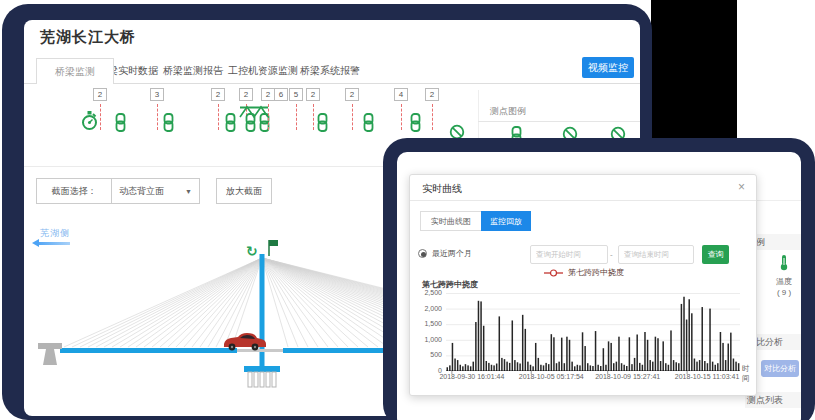  I want to click on legend-marker-icon, so click(554, 273).